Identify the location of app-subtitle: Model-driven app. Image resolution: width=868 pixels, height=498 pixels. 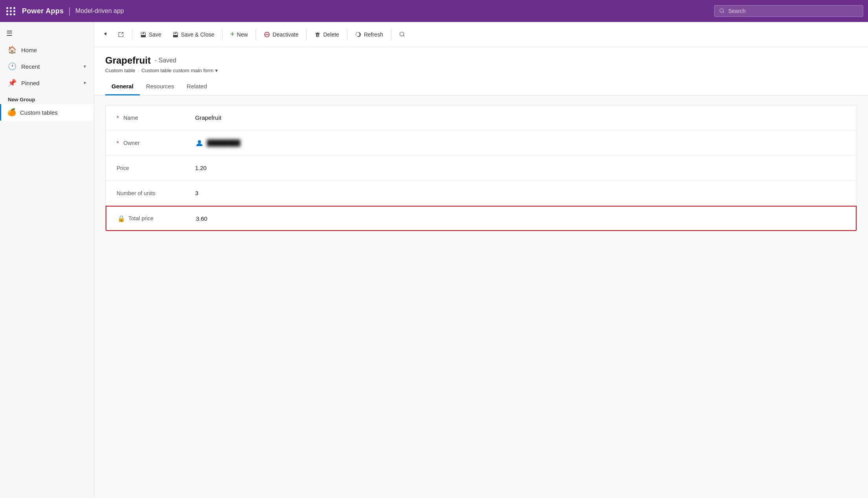
(100, 11).